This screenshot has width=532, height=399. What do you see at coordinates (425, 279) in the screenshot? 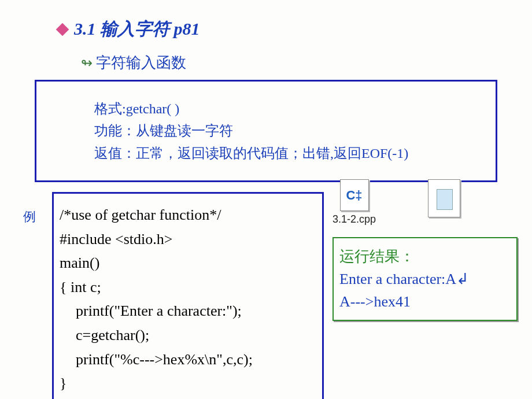
I see `output-line: Enter a character:A↲` at bounding box center [425, 279].